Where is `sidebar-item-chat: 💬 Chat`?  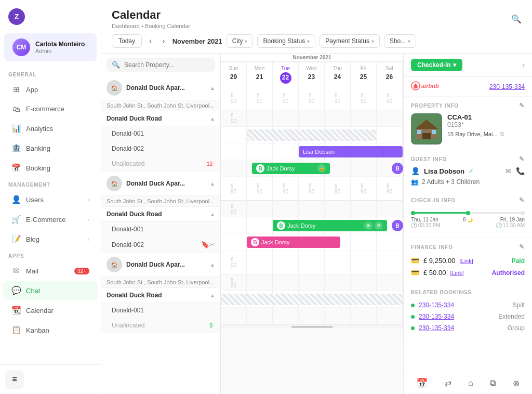 sidebar-item-chat: 💬 Chat is located at coordinates (50, 291).